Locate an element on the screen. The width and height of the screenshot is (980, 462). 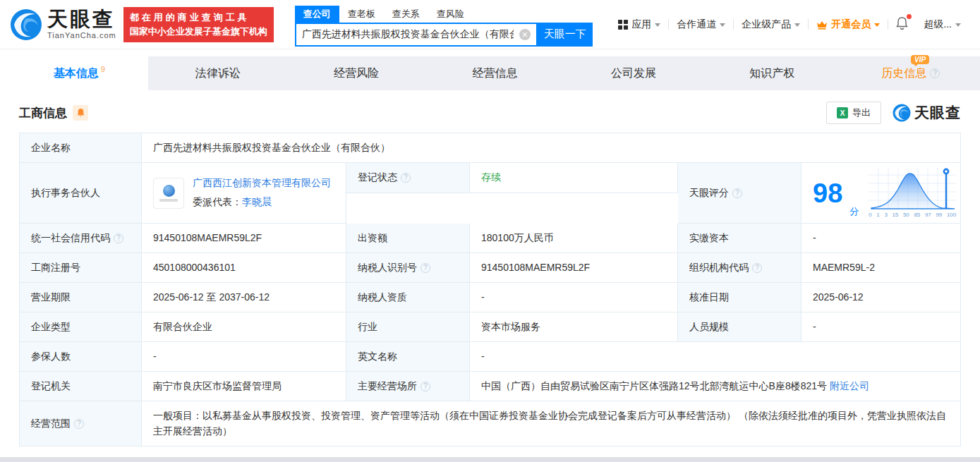
insured-count-value: - is located at coordinates (244, 357).